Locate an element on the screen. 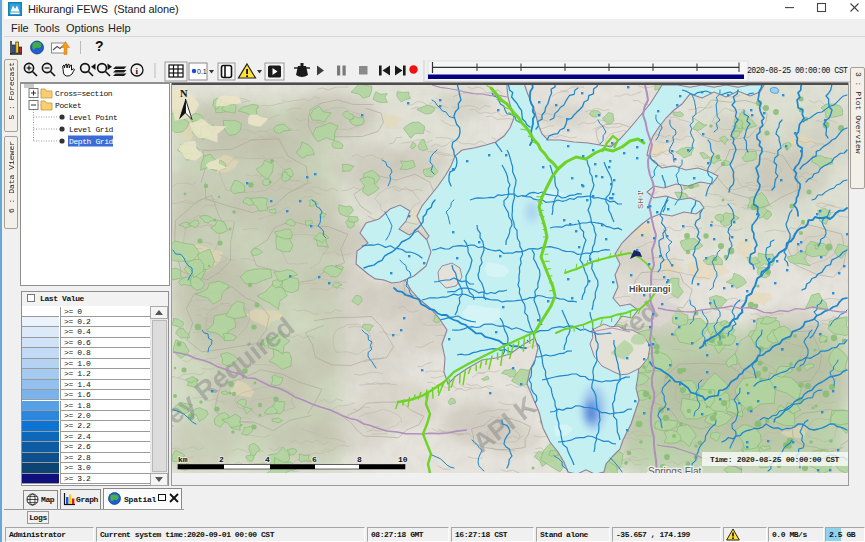 The height and width of the screenshot is (542, 865). svg-text: Pocket is located at coordinates (68, 106).